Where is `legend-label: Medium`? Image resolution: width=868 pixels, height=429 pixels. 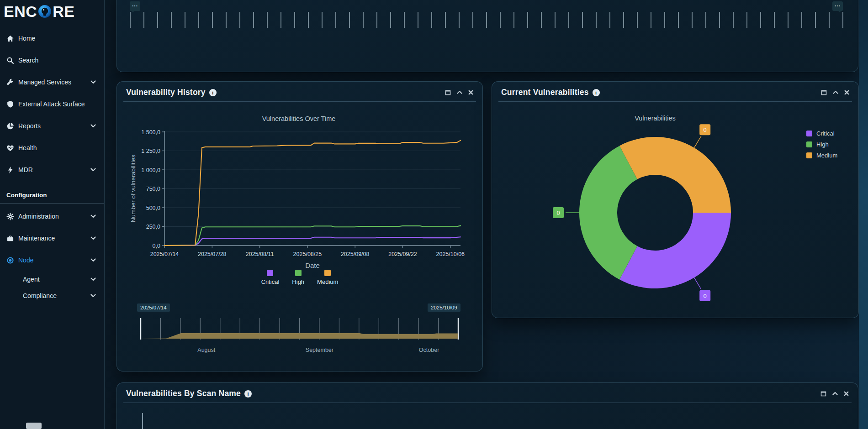
legend-label: Medium is located at coordinates (827, 155).